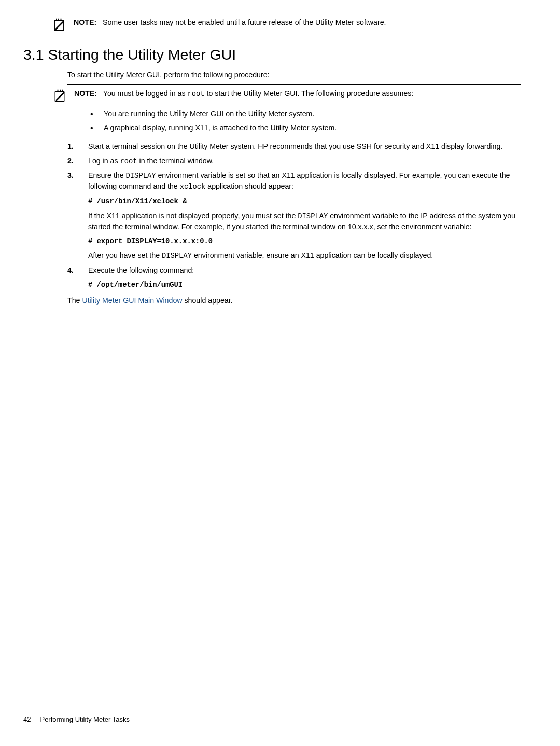 This screenshot has width=560, height=746. Describe the element at coordinates (132, 300) in the screenshot. I see `cross-reference-link: Utility Meter GUI Main Window` at that location.